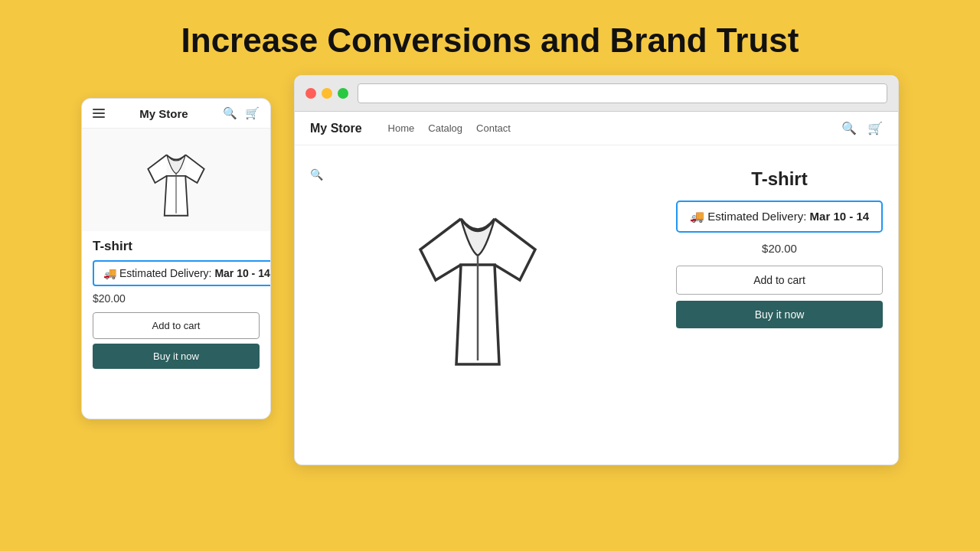 The image size is (980, 551). What do you see at coordinates (622, 93) in the screenshot?
I see `browser-url-bar` at bounding box center [622, 93].